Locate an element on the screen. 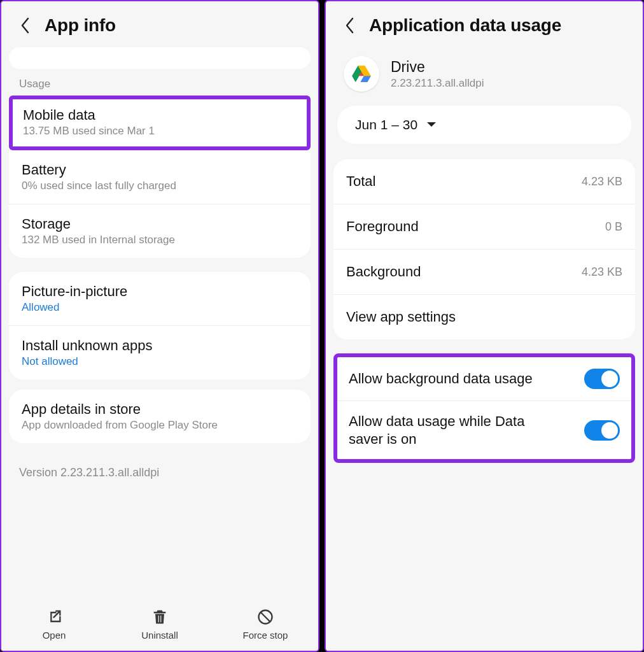 This screenshot has height=652, width=644. background-row: Background 4.23 KB is located at coordinates (484, 273).